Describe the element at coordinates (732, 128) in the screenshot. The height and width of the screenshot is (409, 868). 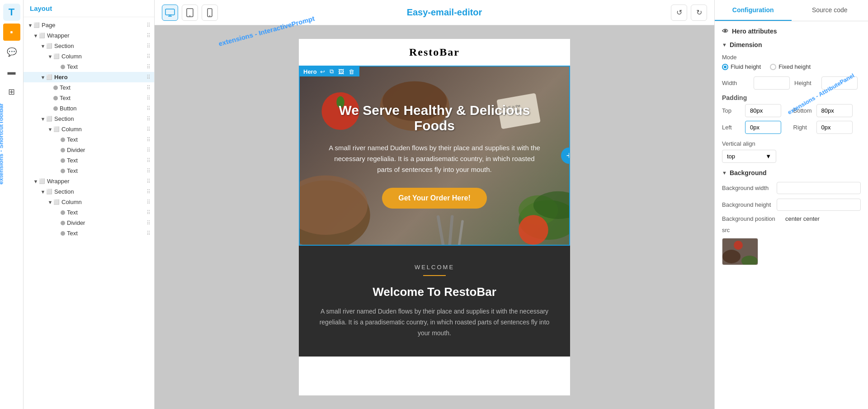
I see `padding-left-label: Left` at that location.